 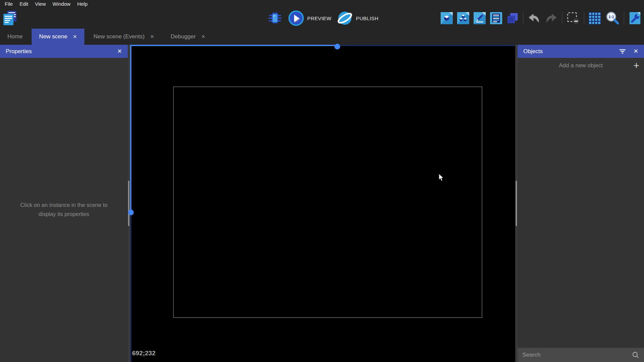 What do you see at coordinates (15, 37) in the screenshot?
I see `tab-home: Home` at bounding box center [15, 37].